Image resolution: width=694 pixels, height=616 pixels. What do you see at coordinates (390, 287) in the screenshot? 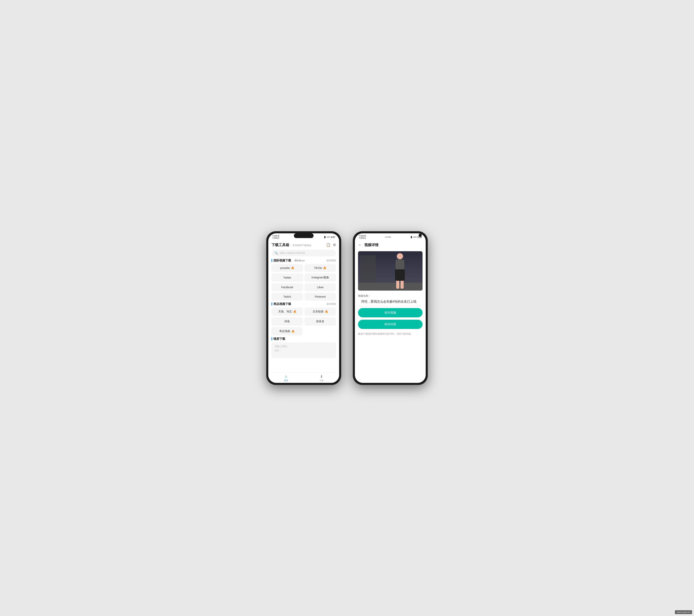
I see `thumb-ground` at bounding box center [390, 287].